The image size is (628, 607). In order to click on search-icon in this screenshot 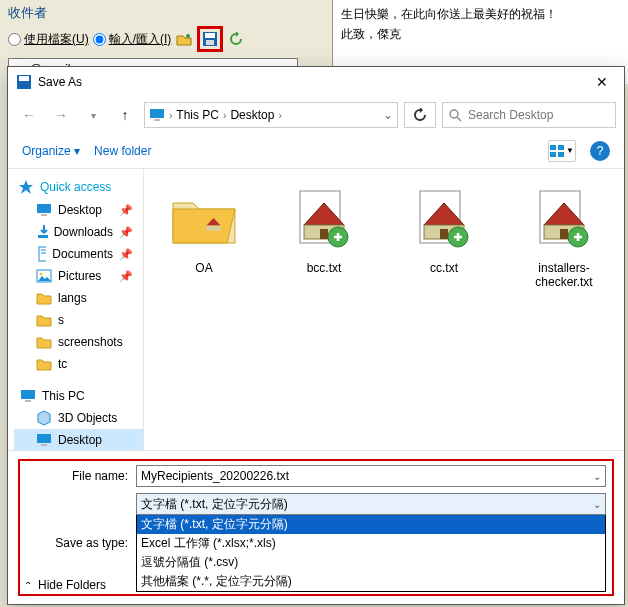, I will do `click(456, 116)`.